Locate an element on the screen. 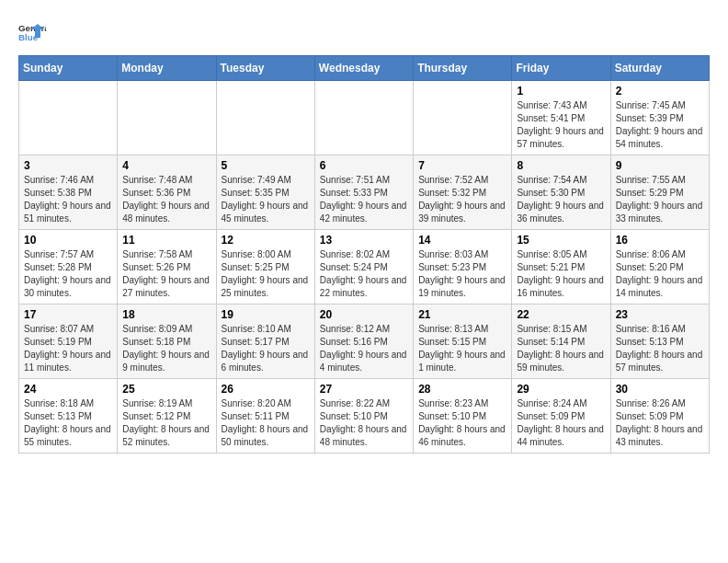 Image resolution: width=728 pixels, height=563 pixels. day-number: 11 is located at coordinates (166, 240).